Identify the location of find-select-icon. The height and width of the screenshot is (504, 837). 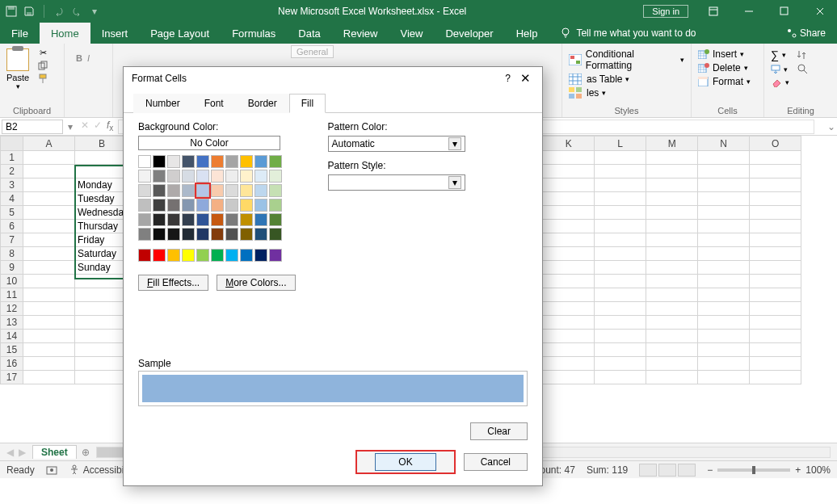
(803, 69).